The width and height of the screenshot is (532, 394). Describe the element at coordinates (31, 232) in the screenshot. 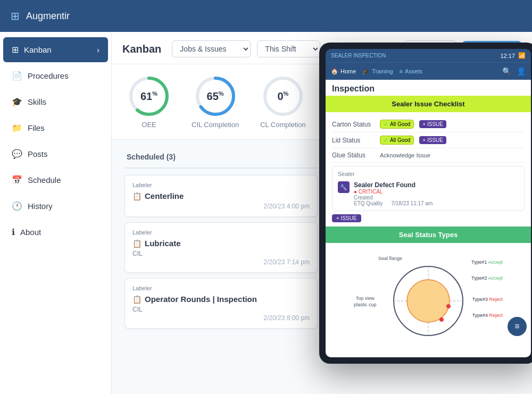

I see `sidebar-label-about: About` at that location.